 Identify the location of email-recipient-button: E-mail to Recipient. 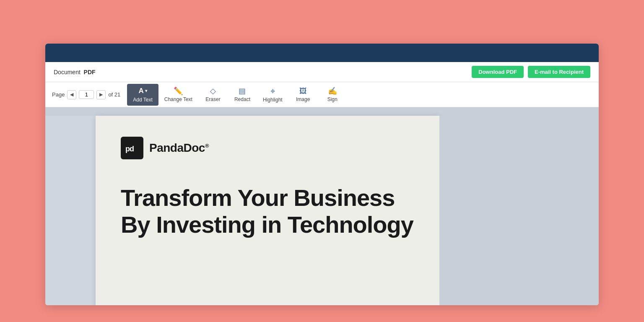
(559, 72).